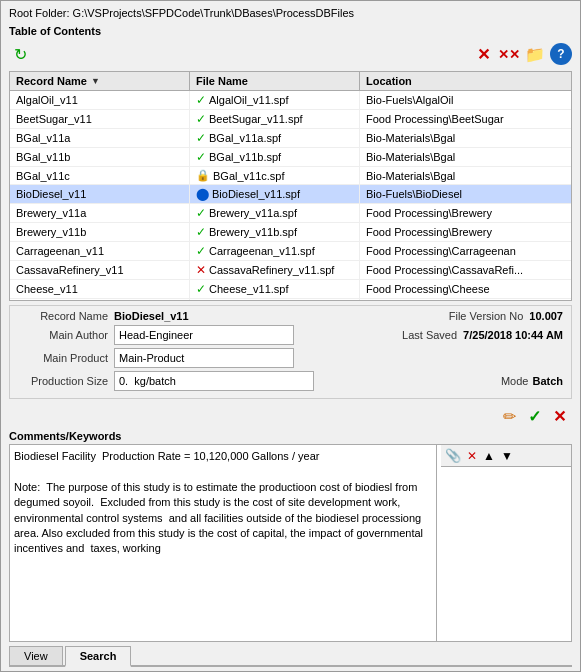 The height and width of the screenshot is (672, 581). What do you see at coordinates (249, 176) in the screenshot?
I see `file-name-text: BGal_v11c.spf` at bounding box center [249, 176].